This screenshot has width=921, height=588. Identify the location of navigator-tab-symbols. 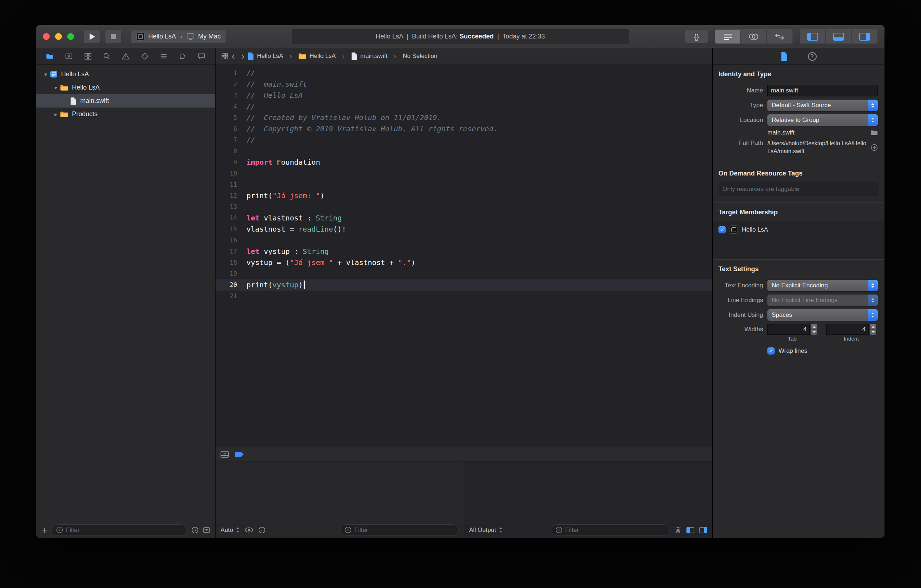
(88, 56).